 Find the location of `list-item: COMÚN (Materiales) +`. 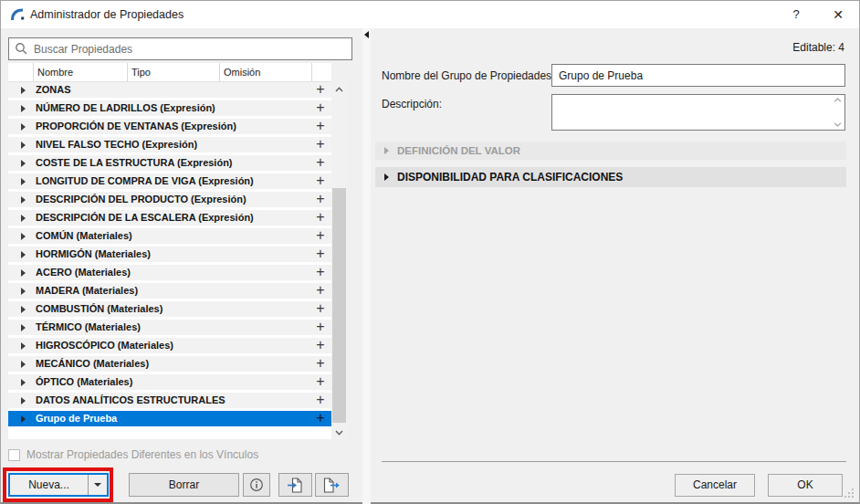

list-item: COMÚN (Materiales) + is located at coordinates (170, 237).